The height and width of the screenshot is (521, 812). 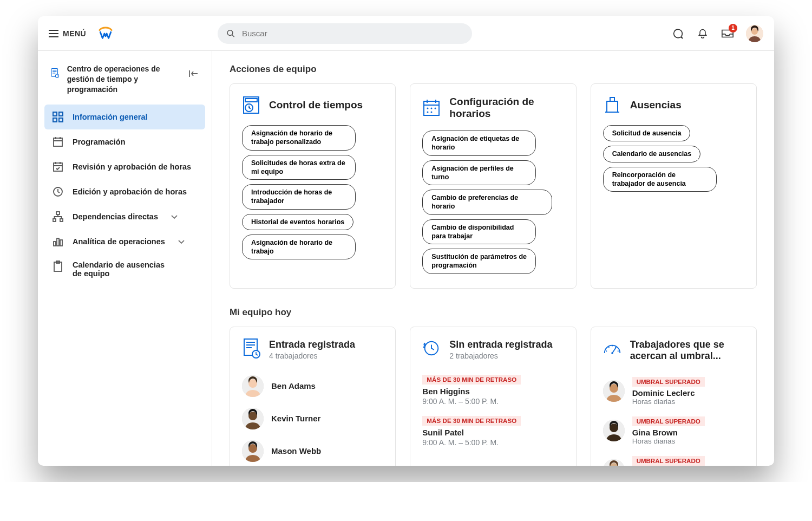 I want to click on pill-list-time: Asignación de horario de trabajo persona…, so click(x=313, y=192).